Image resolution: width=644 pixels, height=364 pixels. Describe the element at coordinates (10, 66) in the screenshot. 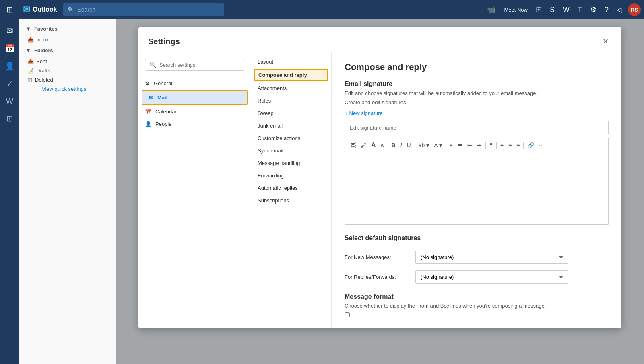

I see `icon-bar-people: 👤` at that location.